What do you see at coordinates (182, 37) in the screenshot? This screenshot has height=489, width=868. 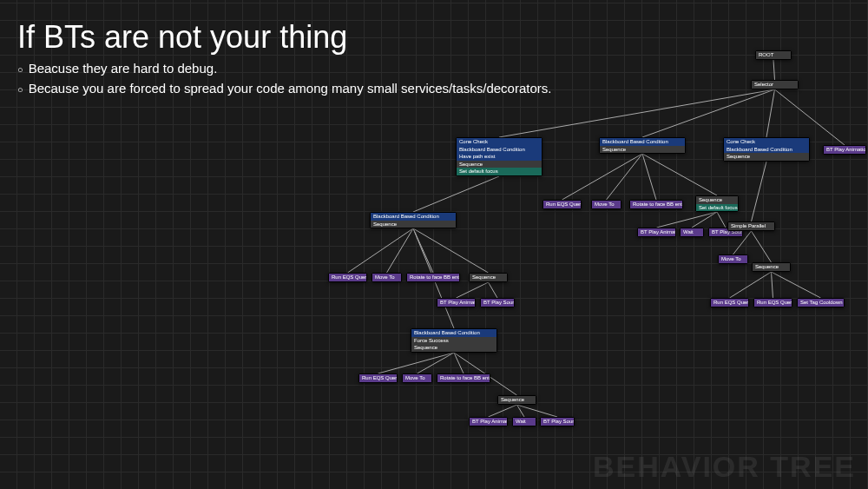 I see `page-title: If BTs are not your thing` at bounding box center [182, 37].